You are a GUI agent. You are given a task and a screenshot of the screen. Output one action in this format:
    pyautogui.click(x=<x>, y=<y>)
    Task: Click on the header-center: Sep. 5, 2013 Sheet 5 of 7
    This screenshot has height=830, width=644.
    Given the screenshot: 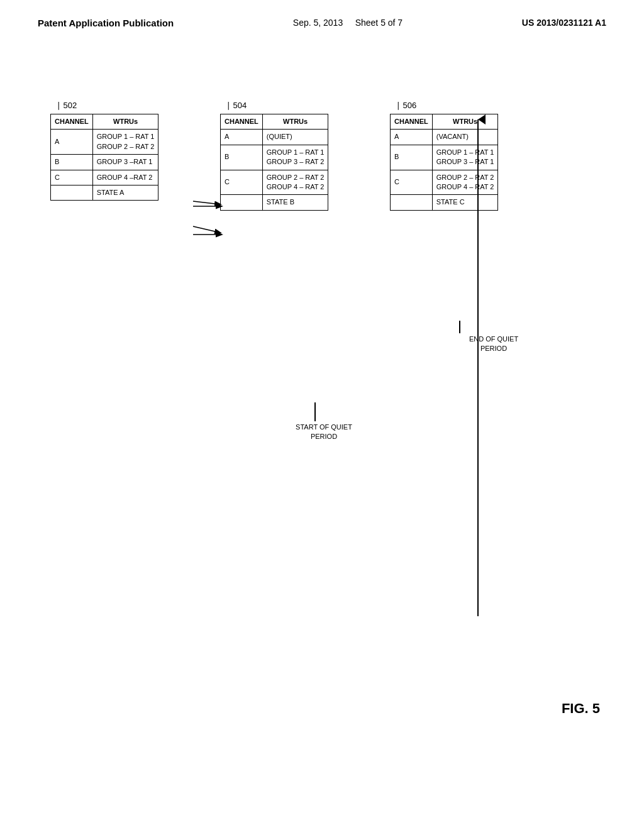 What is the action you would take?
    pyautogui.click(x=348, y=23)
    